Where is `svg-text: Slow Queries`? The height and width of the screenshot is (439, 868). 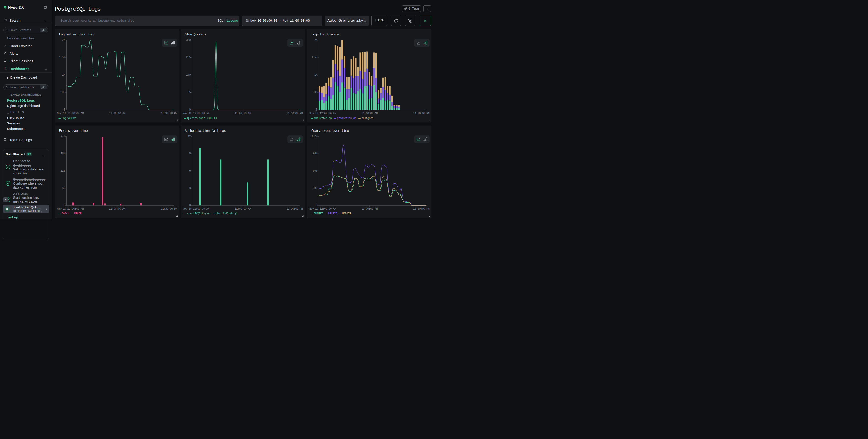 svg-text: Slow Queries is located at coordinates (195, 34).